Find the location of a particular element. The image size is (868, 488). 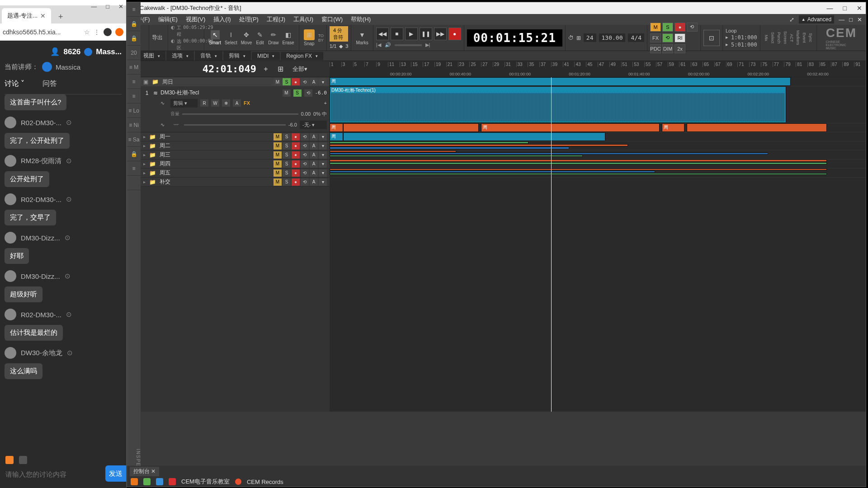

snap-fraction: 1/1 is located at coordinates (333, 46).